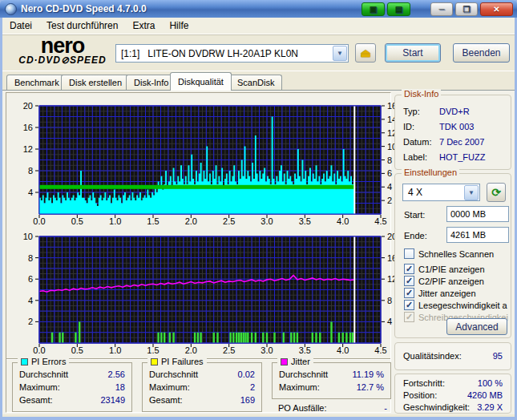  I want to click on jitter-swatch, so click(284, 362).